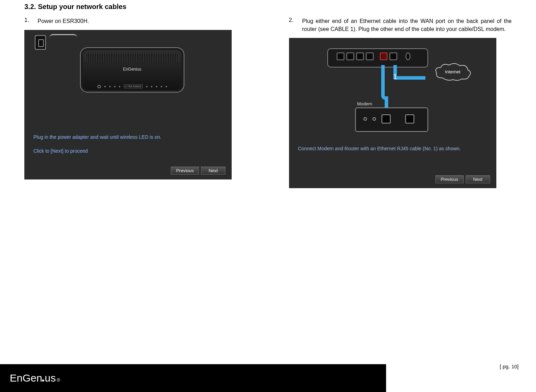 Image resolution: width=536 pixels, height=392 pixels. I want to click on step-1-text: Power on ESR300H., so click(63, 21).